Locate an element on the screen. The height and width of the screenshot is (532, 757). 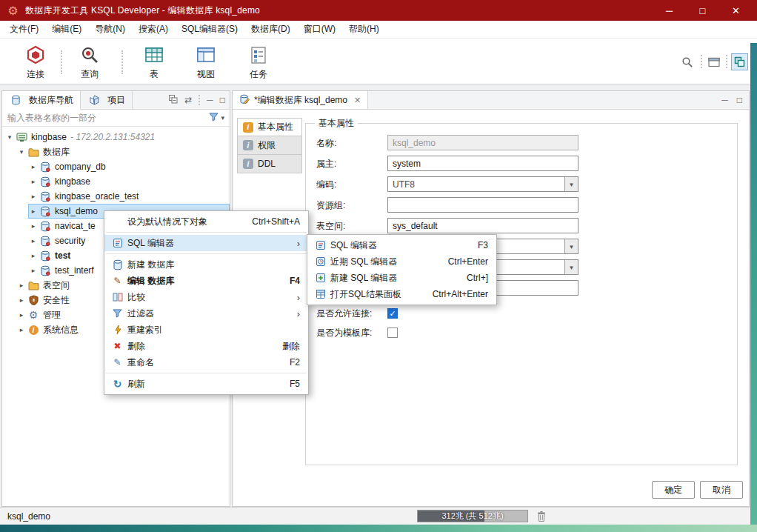
menu-navigate: 导航(N) is located at coordinates (110, 30).